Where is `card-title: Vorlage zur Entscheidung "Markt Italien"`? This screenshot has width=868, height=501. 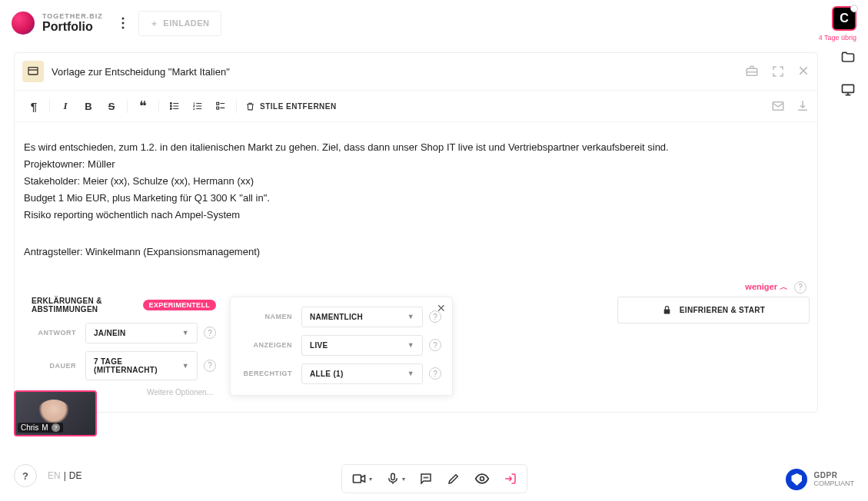
card-title: Vorlage zur Entscheidung "Markt Italien" is located at coordinates (398, 72).